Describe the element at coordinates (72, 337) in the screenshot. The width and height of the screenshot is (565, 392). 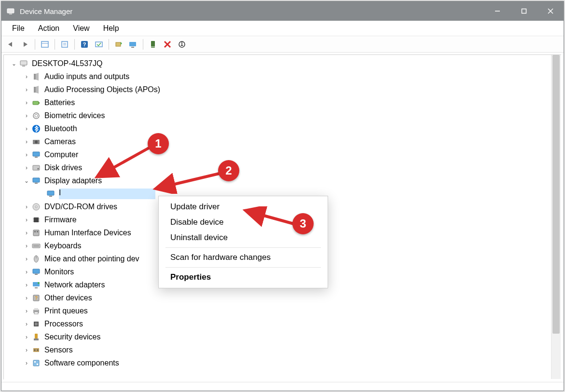
I see `tree-item-label: Security devices` at that location.